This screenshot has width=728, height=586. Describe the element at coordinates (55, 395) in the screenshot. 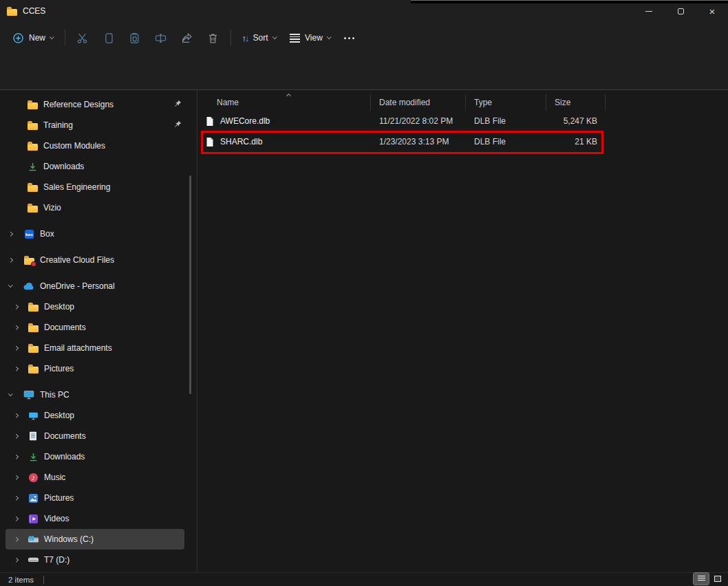

I see `sidebar-item-label: This PC` at that location.